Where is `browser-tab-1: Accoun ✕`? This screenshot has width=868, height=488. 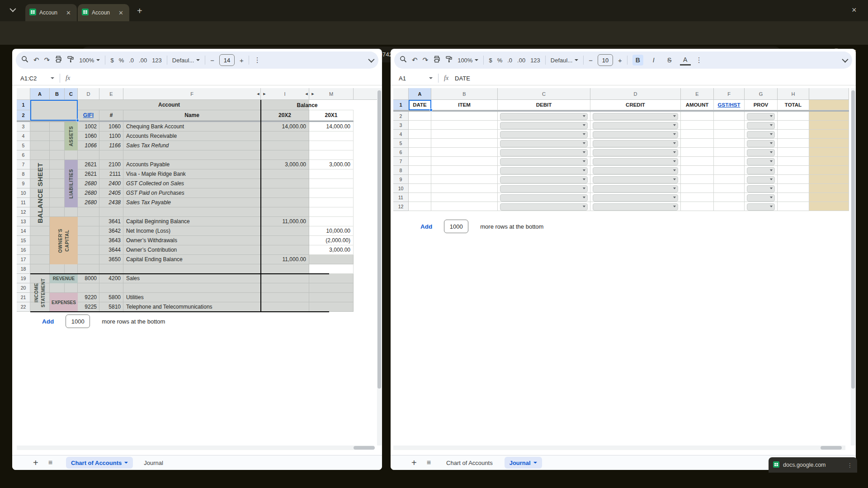 browser-tab-1: Accoun ✕ is located at coordinates (51, 13).